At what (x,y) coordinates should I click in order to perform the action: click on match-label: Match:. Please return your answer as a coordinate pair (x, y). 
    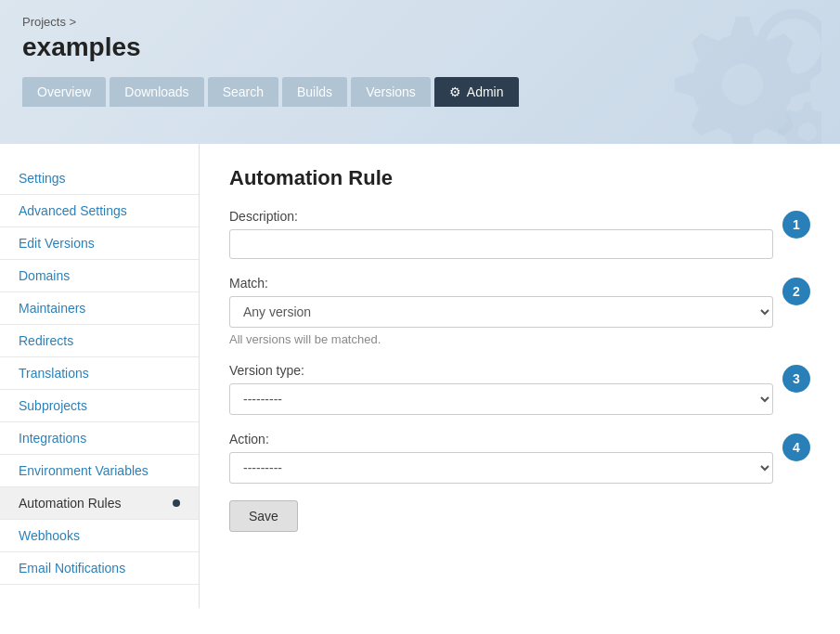
    Looking at the image, I should click on (501, 283).